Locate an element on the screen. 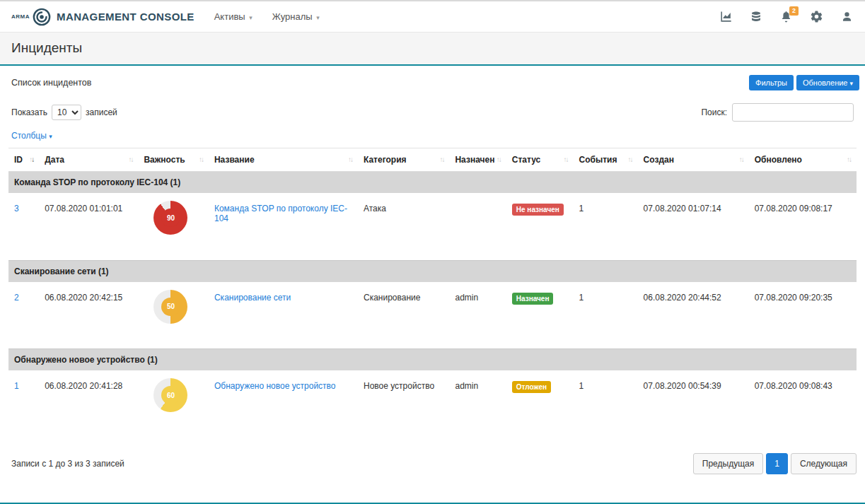  search-control: Поиск: is located at coordinates (777, 112).